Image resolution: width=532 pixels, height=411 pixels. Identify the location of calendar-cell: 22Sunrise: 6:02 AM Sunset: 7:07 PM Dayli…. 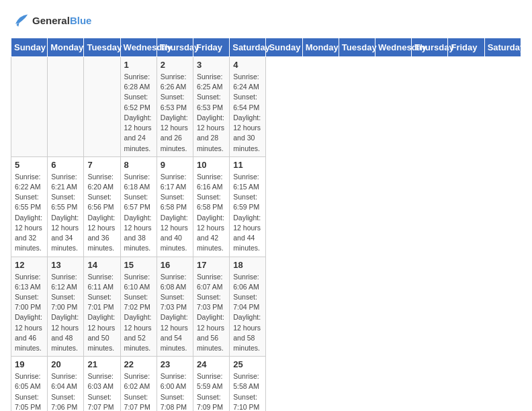
(138, 384).